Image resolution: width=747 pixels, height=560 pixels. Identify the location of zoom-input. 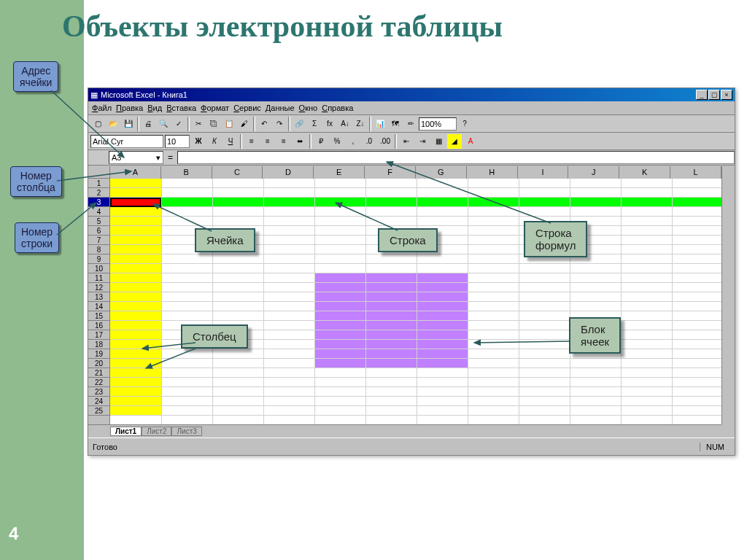
(438, 124).